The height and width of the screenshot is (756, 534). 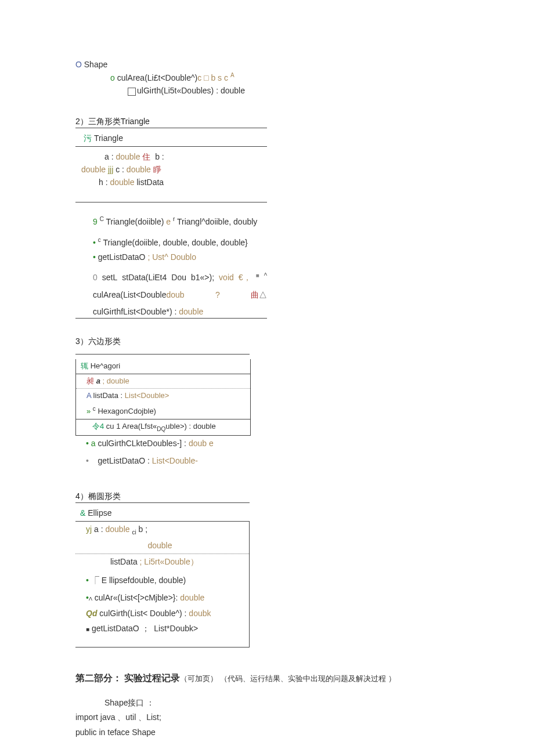 What do you see at coordinates (163, 367) in the screenshot?
I see `hexagon-title-row: 辄 He^agori` at bounding box center [163, 367].